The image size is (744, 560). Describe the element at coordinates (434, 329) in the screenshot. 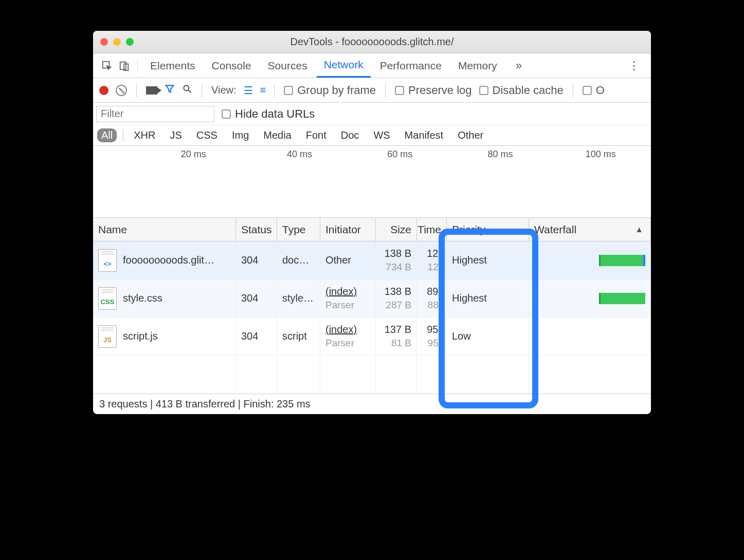

I see `time-cell: 95.` at that location.